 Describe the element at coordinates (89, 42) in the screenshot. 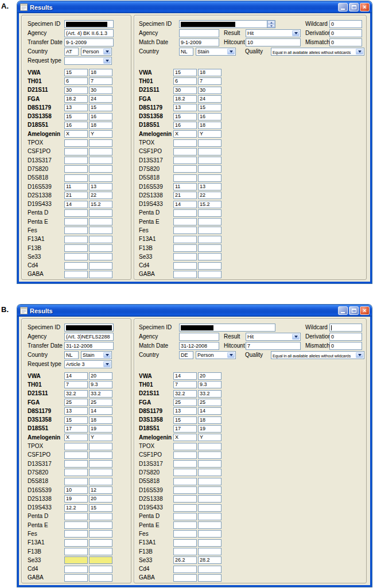

I see `transfer-date-field: 9-1-2009` at that location.